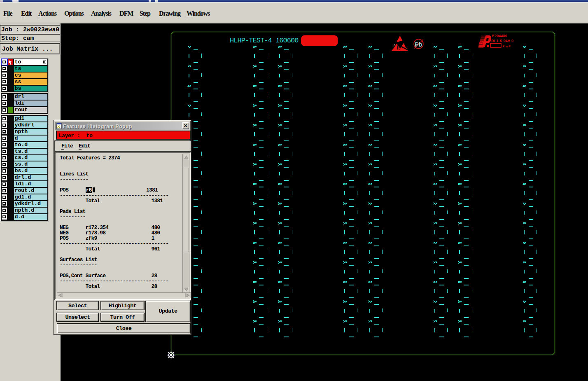 The width and height of the screenshot is (588, 381). What do you see at coordinates (502, 41) in the screenshot?
I see `svg-text: DI-1 S 94V-0` at bounding box center [502, 41].